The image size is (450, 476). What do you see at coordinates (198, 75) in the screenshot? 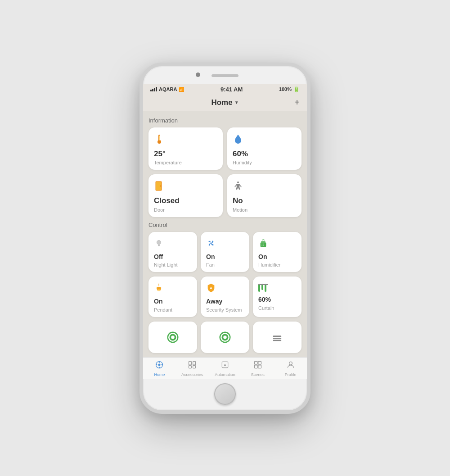
I see `phone-camera` at bounding box center [198, 75].